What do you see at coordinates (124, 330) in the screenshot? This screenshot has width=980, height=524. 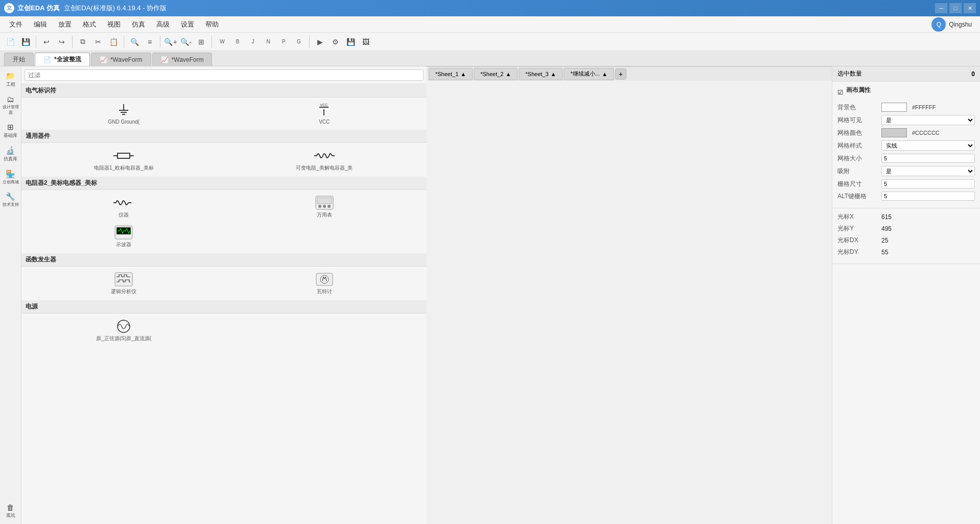 I see `sine-source-symbol: 原_正弦源(S)原_直流源(` at bounding box center [124, 330].